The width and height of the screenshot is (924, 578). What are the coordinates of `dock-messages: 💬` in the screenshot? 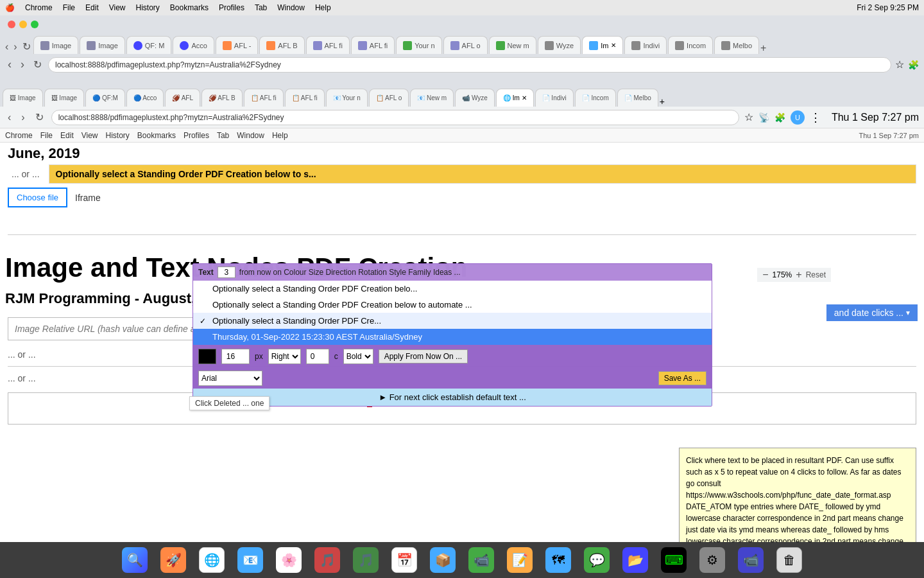 It's located at (597, 560).